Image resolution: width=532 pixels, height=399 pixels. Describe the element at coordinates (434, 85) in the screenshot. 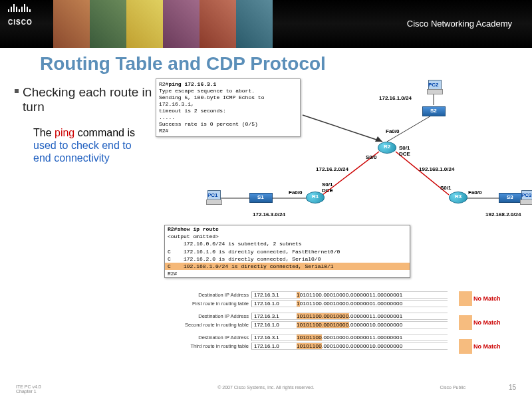

I see `pc2-label: PC2` at that location.